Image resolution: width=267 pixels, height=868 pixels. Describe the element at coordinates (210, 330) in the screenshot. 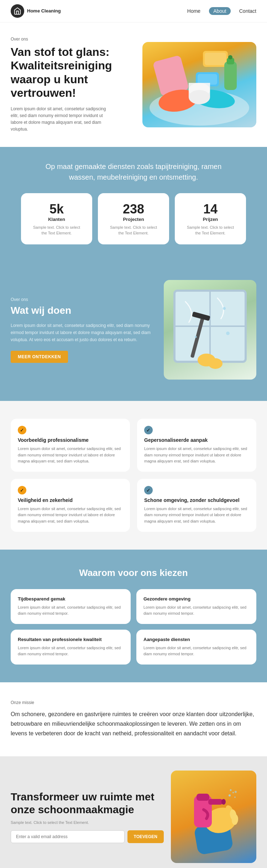

I see `wwd-image` at that location.